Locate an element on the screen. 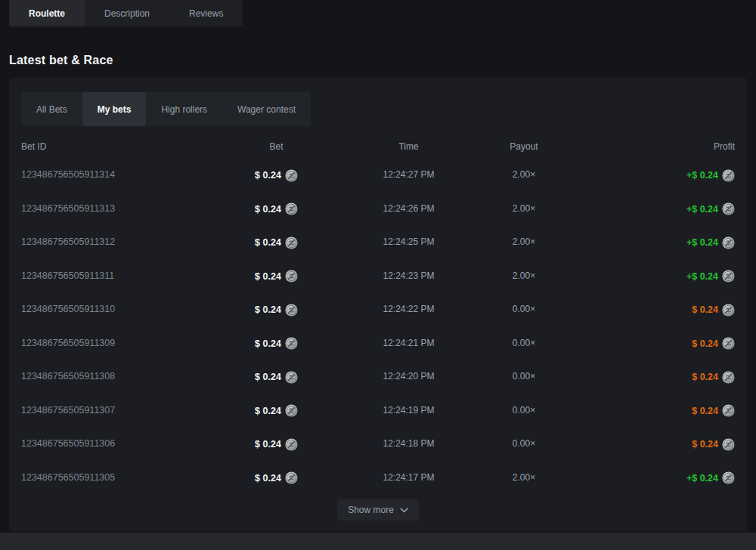 The image size is (756, 550). bet-id-cell: 123486756505911310 is located at coordinates (118, 309).